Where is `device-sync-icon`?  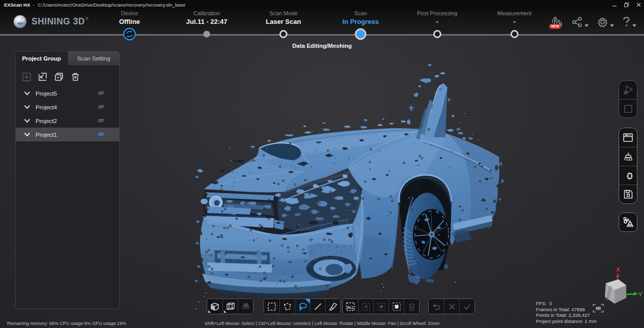
device-sync-icon is located at coordinates (130, 34).